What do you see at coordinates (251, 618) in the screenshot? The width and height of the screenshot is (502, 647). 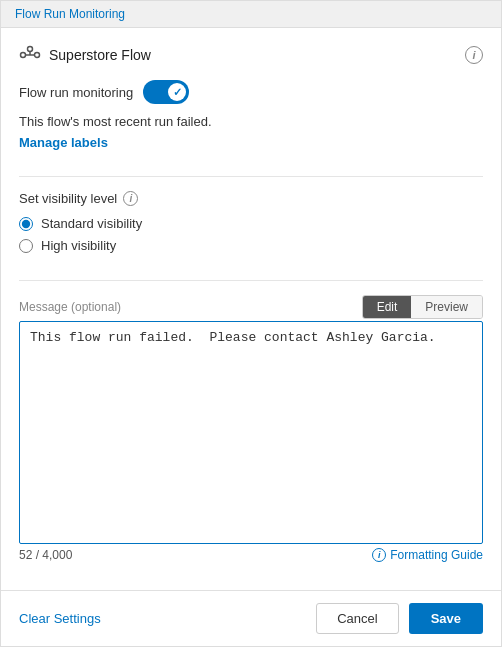 I see `bottom-bar: Clear Settings Cancel Save` at bounding box center [251, 618].